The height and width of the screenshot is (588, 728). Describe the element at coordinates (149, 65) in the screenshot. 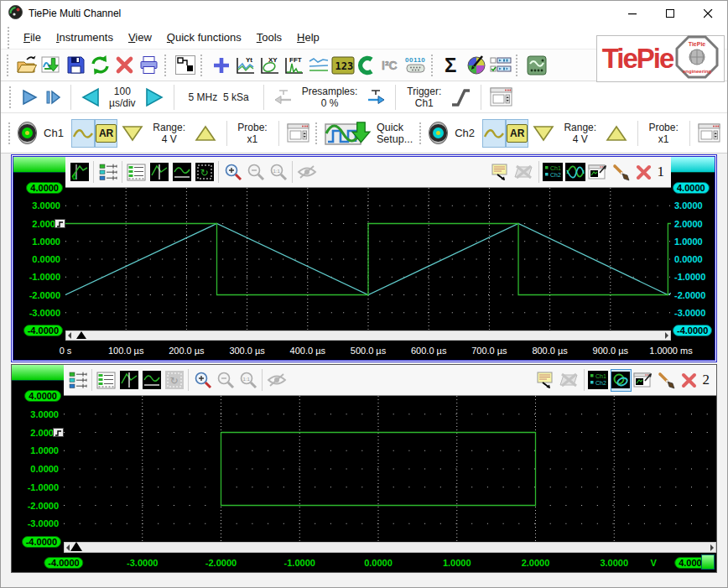

I see `print-icon` at that location.